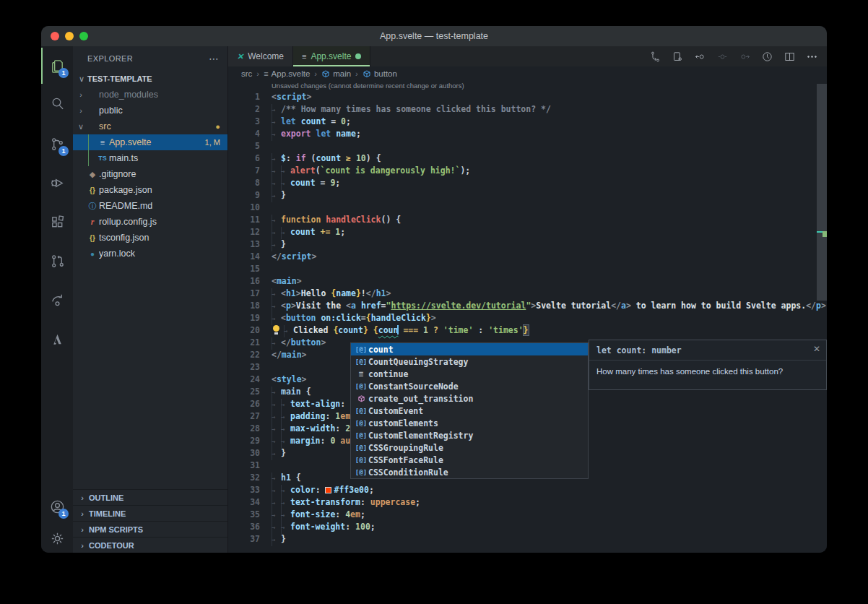 This screenshot has height=604, width=868. What do you see at coordinates (247, 74) in the screenshot?
I see `breadcrumb-item-src: src` at bounding box center [247, 74].